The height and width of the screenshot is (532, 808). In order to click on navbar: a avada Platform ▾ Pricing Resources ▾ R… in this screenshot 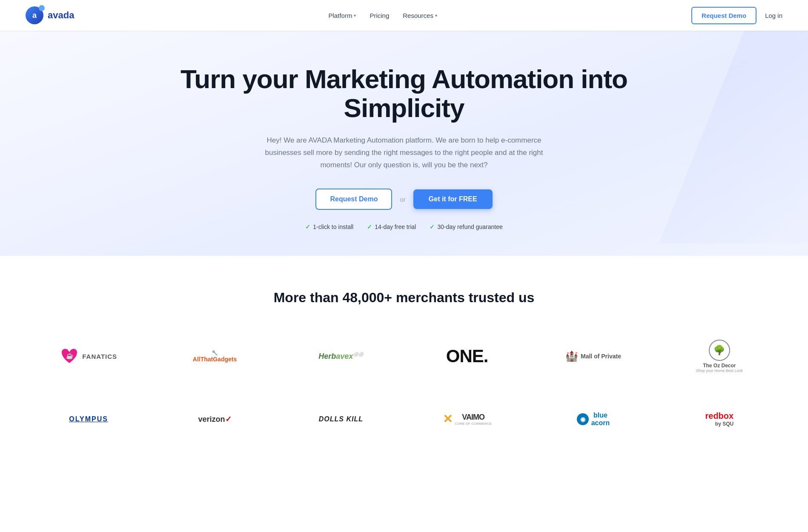, I will do `click(404, 15)`.